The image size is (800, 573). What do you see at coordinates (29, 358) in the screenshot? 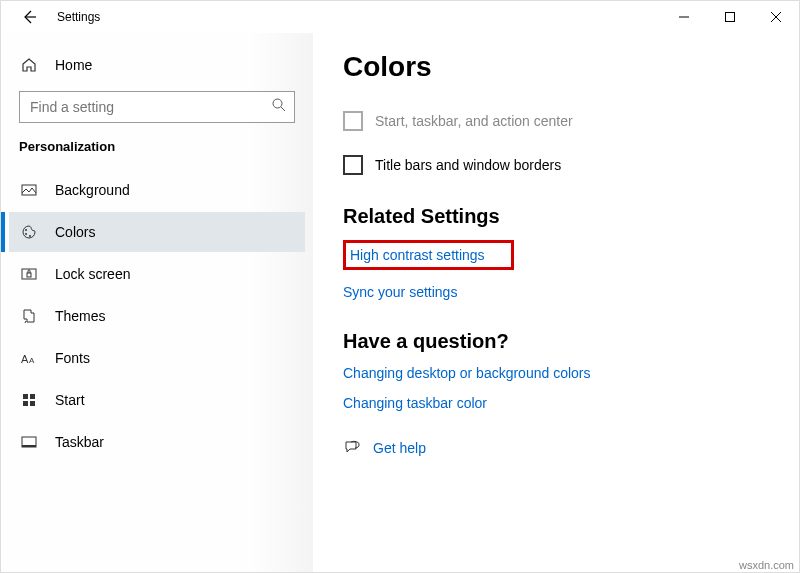
I see `fonts-icon: AA` at bounding box center [29, 358].